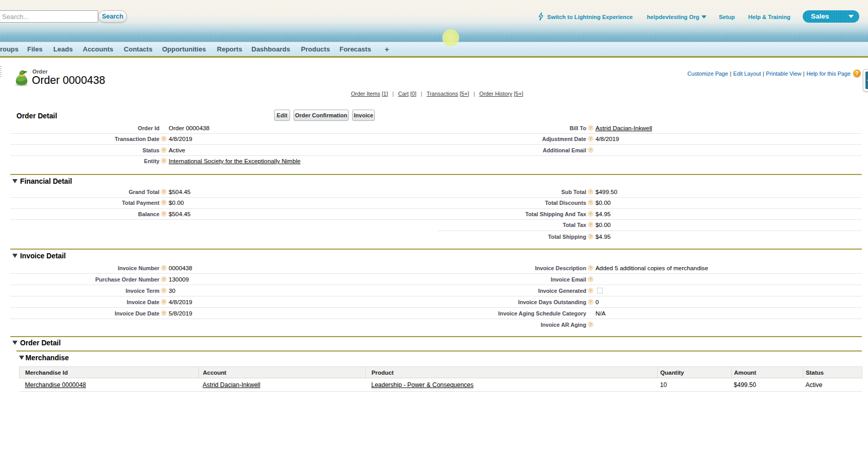  Describe the element at coordinates (231, 385) in the screenshot. I see `cell-link: Astrid Dacian-Inkwell` at that location.